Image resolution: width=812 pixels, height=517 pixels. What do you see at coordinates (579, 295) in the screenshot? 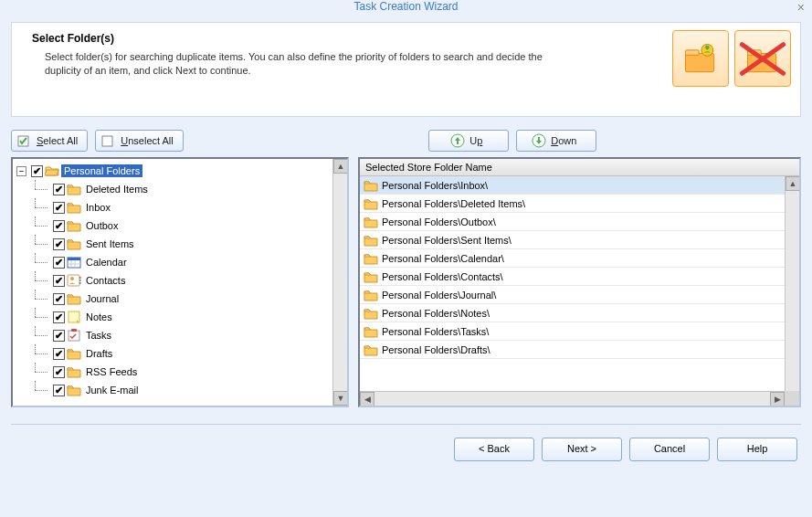
I see `list-row: Personal Folders\Journal\` at bounding box center [579, 295].